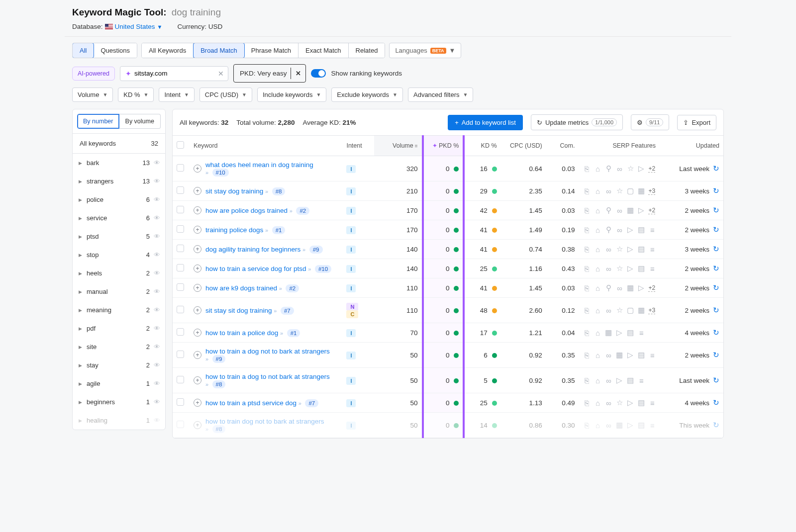 This screenshot has width=796, height=532. I want to click on tab-all: All, so click(83, 51).